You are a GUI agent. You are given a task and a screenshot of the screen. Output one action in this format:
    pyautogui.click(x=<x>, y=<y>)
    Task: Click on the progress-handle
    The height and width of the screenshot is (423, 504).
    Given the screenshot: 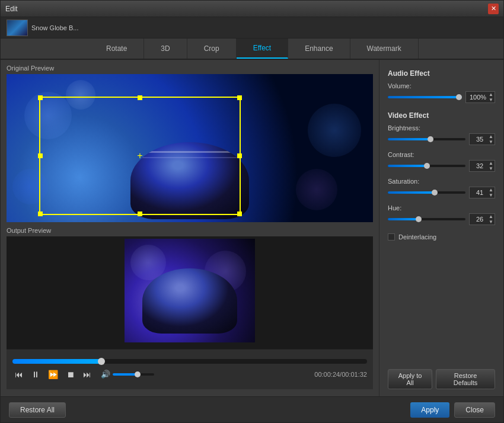 What is the action you would take?
    pyautogui.click(x=101, y=361)
    